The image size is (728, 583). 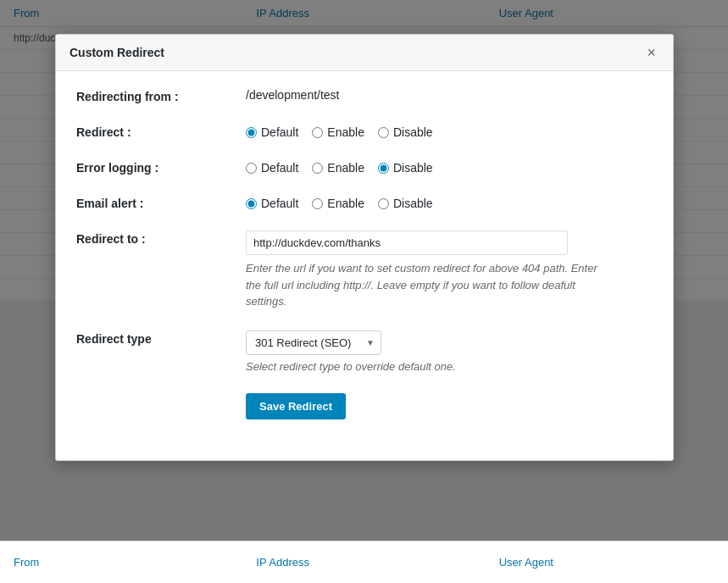 I want to click on modal-close-button: ×, so click(x=651, y=53).